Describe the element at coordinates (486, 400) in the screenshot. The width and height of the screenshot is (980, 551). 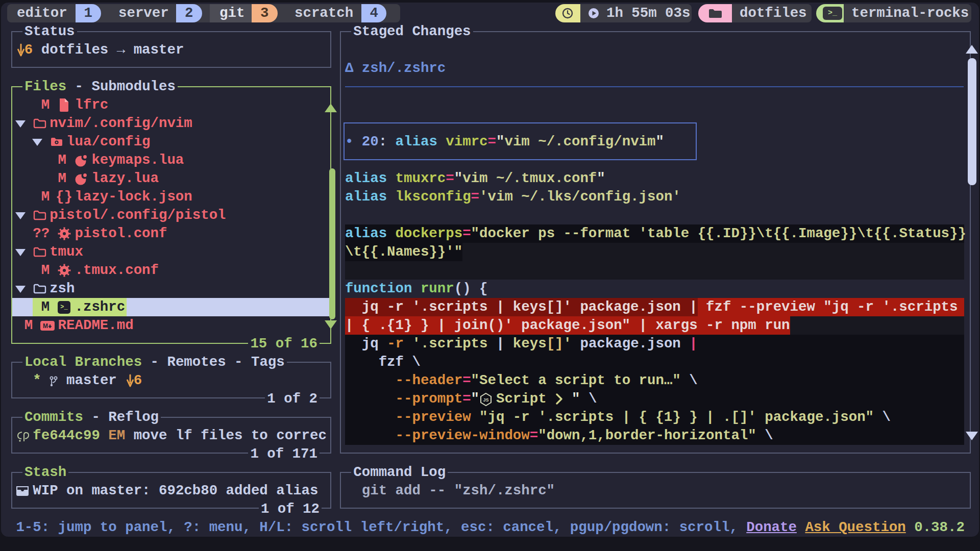
I see `svg-text: JS` at that location.